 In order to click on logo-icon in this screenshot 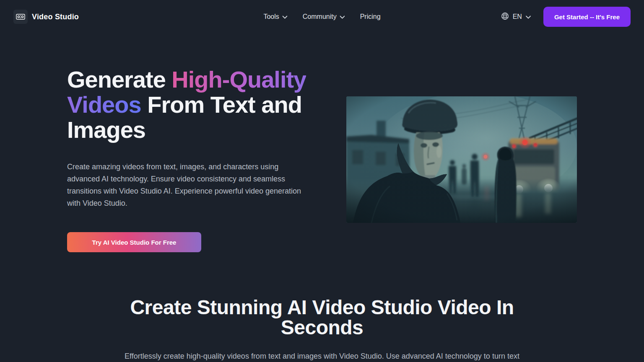, I will do `click(21, 17)`.